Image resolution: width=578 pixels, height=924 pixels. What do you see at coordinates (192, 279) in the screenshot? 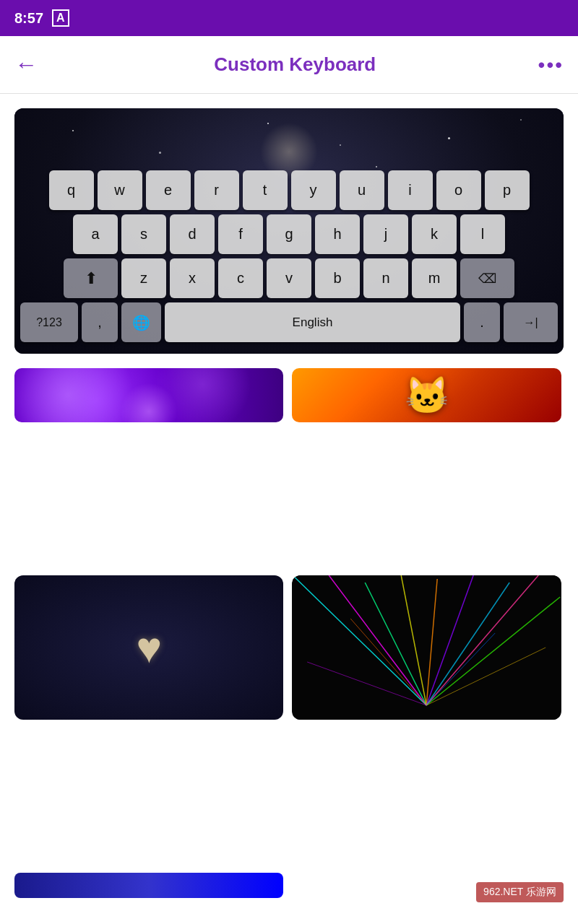
I see `key-x: x` at bounding box center [192, 279].